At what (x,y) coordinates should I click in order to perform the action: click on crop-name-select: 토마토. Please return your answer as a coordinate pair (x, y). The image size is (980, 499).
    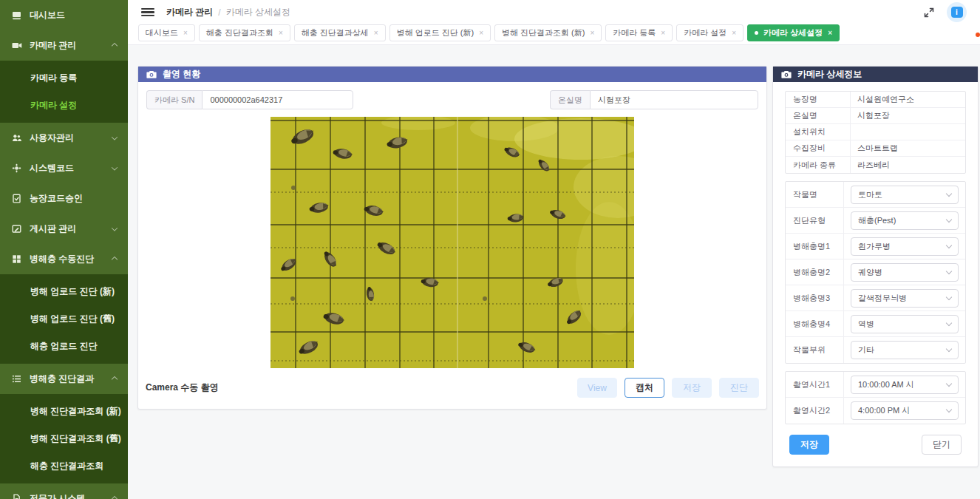
    Looking at the image, I should click on (905, 195).